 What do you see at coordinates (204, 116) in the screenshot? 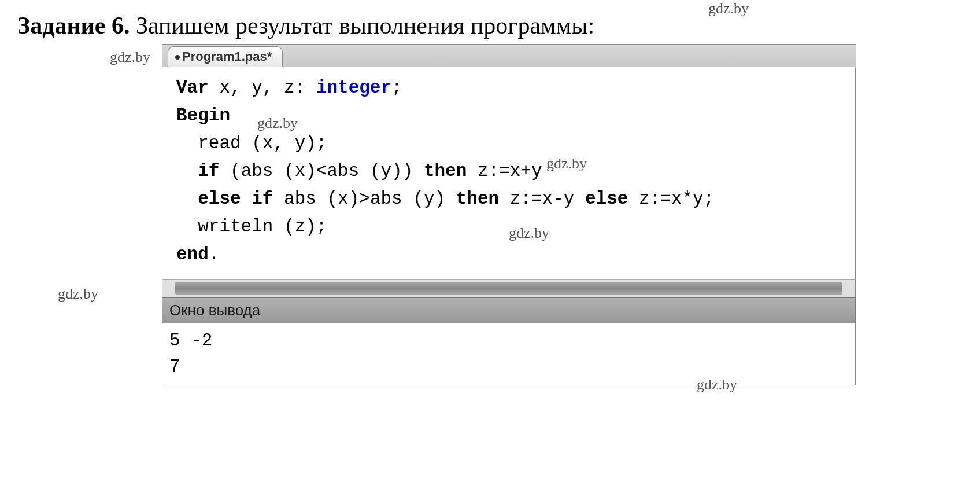
I see `code-token: Begin` at bounding box center [204, 116].